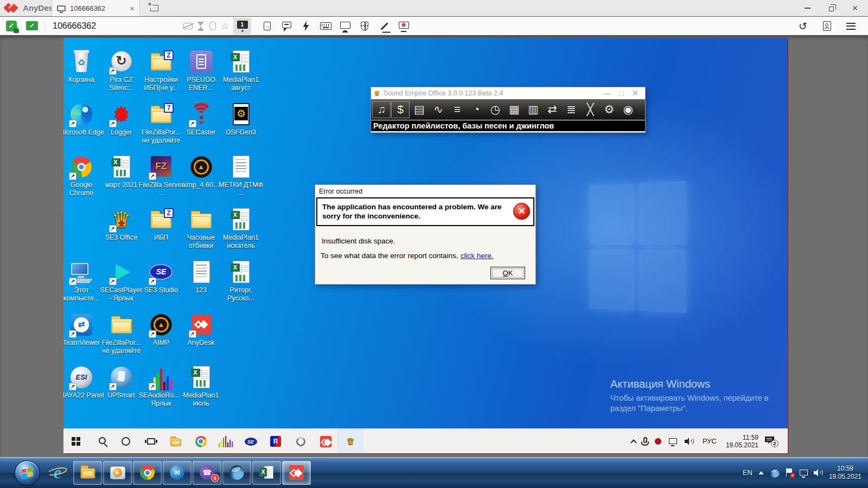  What do you see at coordinates (770, 441) in the screenshot?
I see `action-center-button: 2` at bounding box center [770, 441].